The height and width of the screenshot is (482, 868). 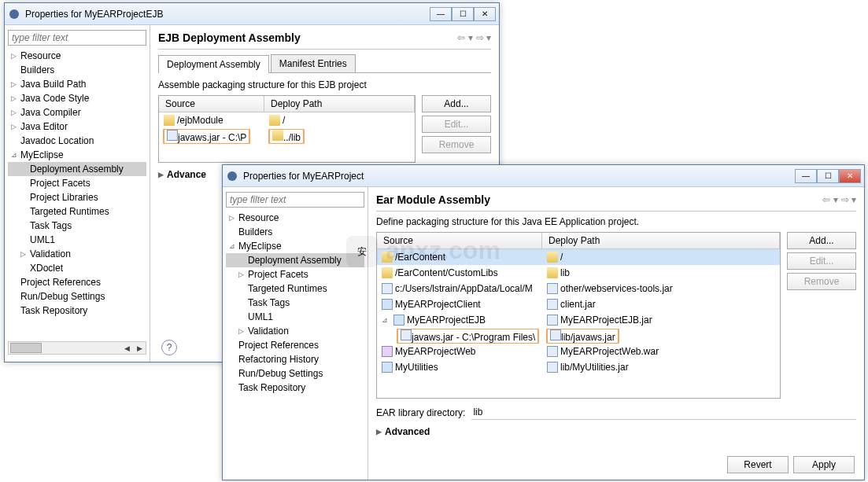 I want to click on tree-item: ▷Java Editor, so click(x=77, y=127).